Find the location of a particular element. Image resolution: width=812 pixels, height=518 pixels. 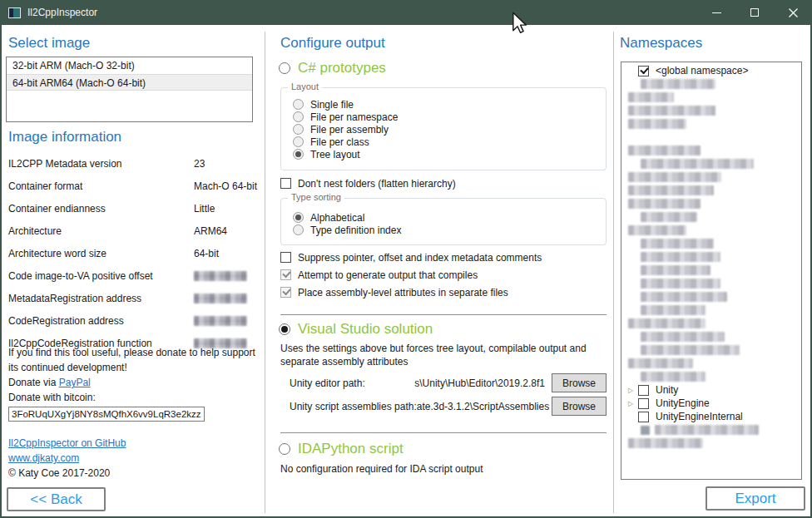

namespace-item: <global namespace> is located at coordinates (711, 71).